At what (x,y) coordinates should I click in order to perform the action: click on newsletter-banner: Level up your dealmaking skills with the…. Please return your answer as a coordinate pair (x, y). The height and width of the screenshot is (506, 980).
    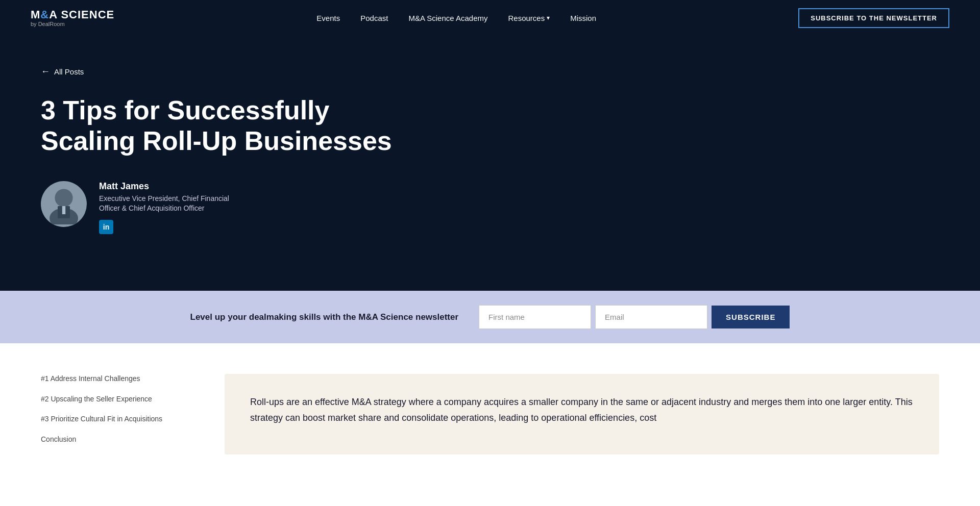
    Looking at the image, I should click on (490, 317).